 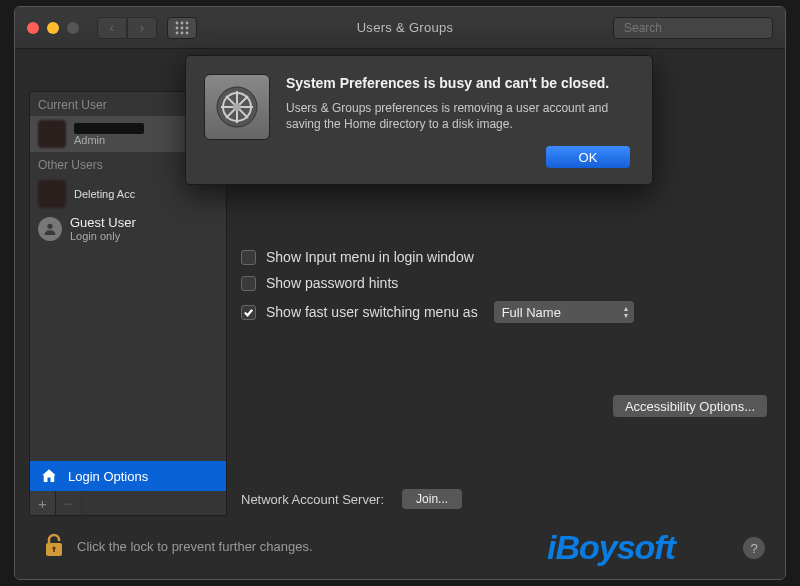 I want to click on network-label: Network Account Server:, so click(x=312, y=500).